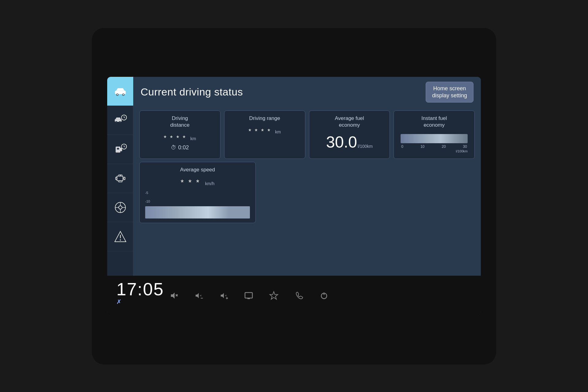 Image resolution: width=588 pixels, height=392 pixels. I want to click on timer-value: 0:02, so click(184, 147).